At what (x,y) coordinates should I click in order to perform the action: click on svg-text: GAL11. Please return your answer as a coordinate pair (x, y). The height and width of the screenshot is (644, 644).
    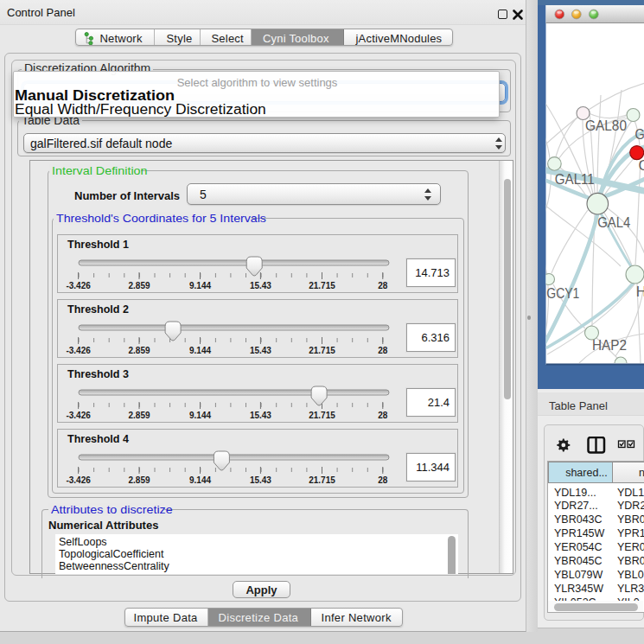
    Looking at the image, I should click on (575, 179).